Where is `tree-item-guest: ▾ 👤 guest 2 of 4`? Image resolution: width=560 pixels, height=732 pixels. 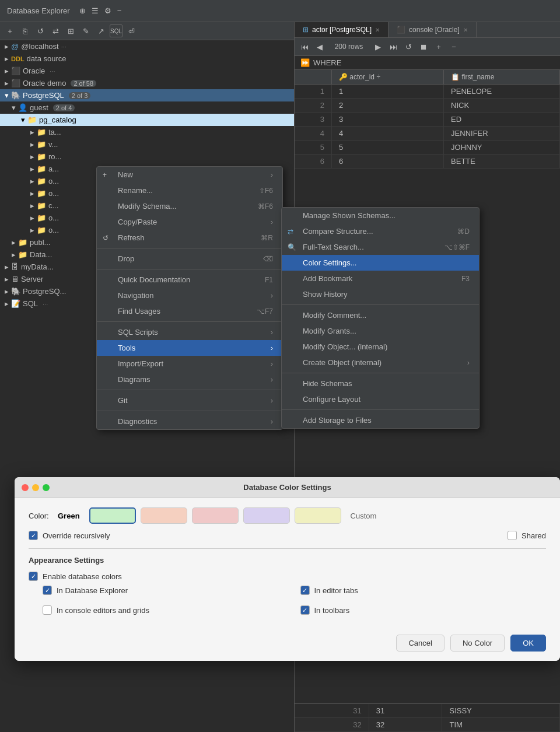
tree-item-guest: ▾ 👤 guest 2 of 4 is located at coordinates (147, 107).